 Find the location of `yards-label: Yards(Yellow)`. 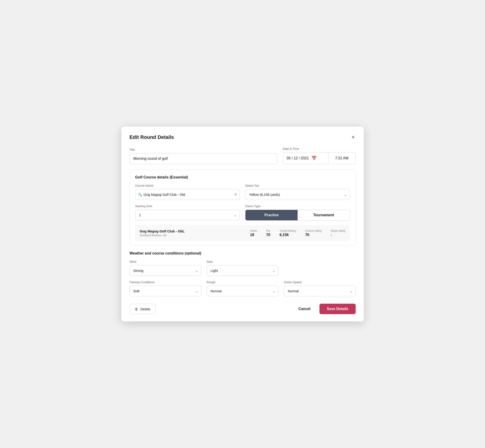

yards-label: Yards(Yellow) is located at coordinates (288, 231).